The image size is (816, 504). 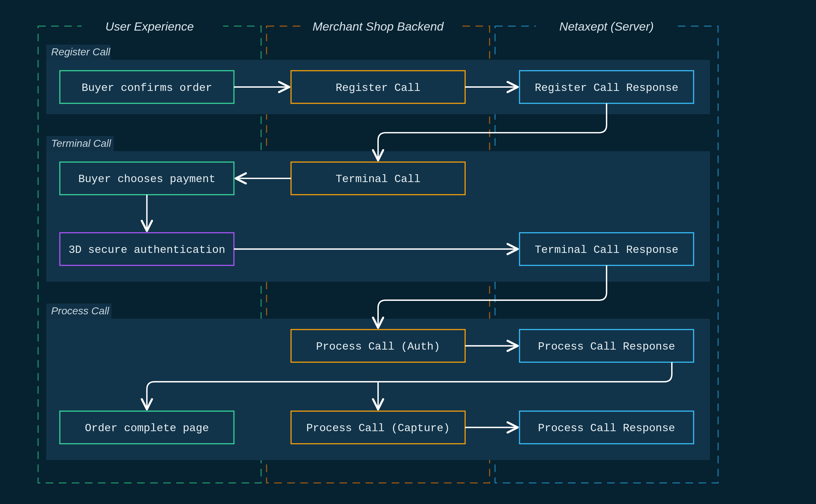 What do you see at coordinates (147, 179) in the screenshot?
I see `node-buyer-chooses-label: Buyer chooses payment` at bounding box center [147, 179].